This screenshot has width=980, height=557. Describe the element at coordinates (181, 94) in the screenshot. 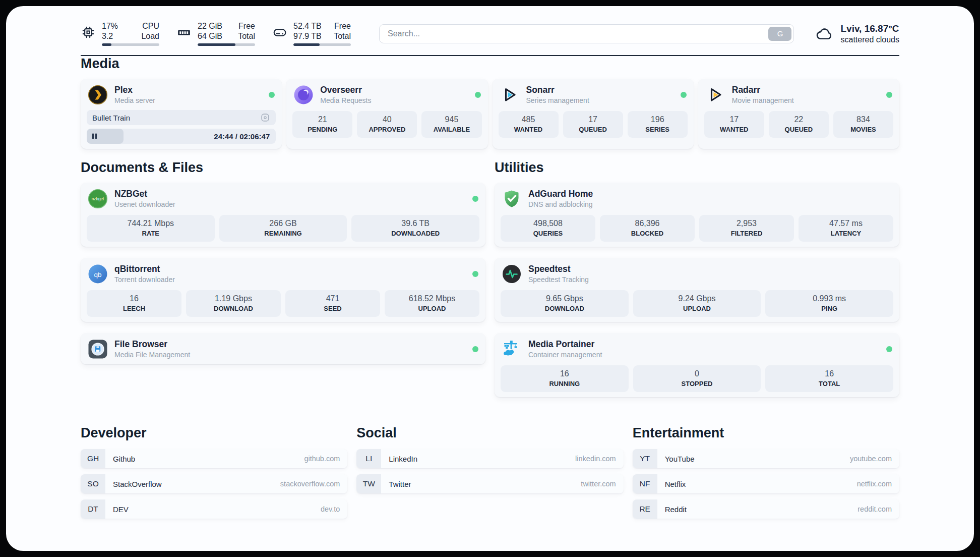

I see `plex-card-head: Plex Media server` at that location.